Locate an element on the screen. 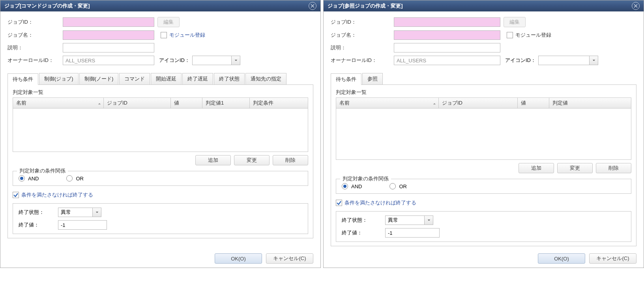 The image size is (644, 294). criteria-table: 名前 ジョブID 値 判定値1 判定条件 is located at coordinates (160, 125).